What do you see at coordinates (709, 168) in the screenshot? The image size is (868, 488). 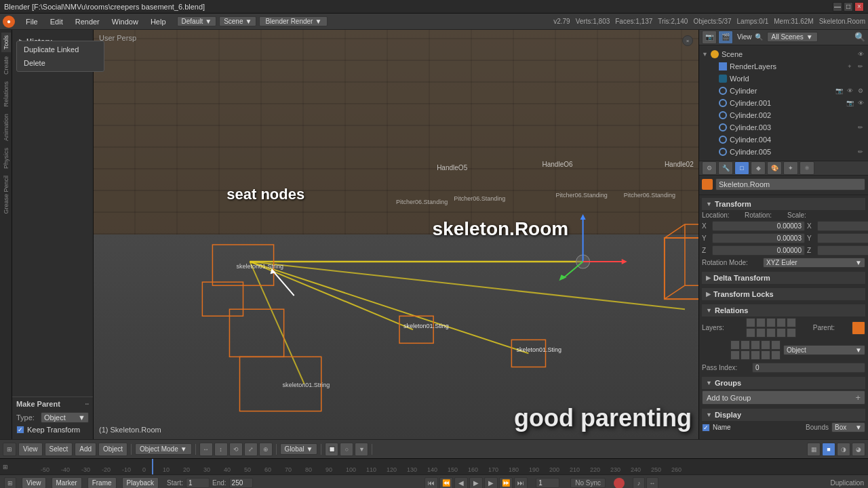 I see `props-btn-1: ⚙` at bounding box center [709, 168].